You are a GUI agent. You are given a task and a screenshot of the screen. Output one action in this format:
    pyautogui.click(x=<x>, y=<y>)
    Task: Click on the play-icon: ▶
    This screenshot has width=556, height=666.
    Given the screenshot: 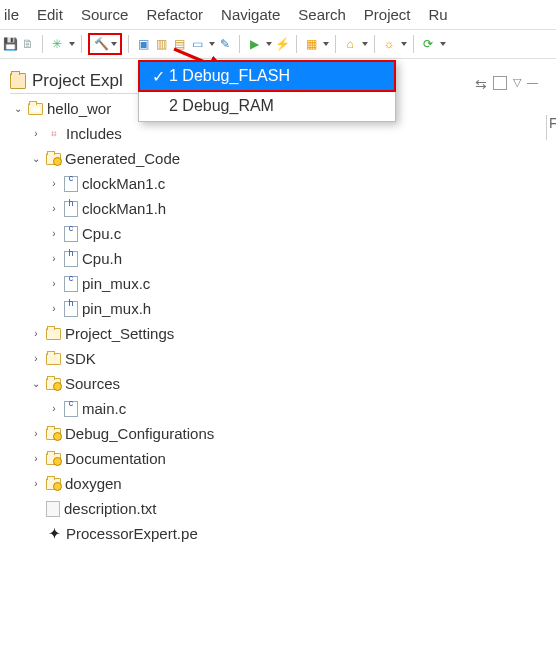 What is the action you would take?
    pyautogui.click(x=254, y=44)
    